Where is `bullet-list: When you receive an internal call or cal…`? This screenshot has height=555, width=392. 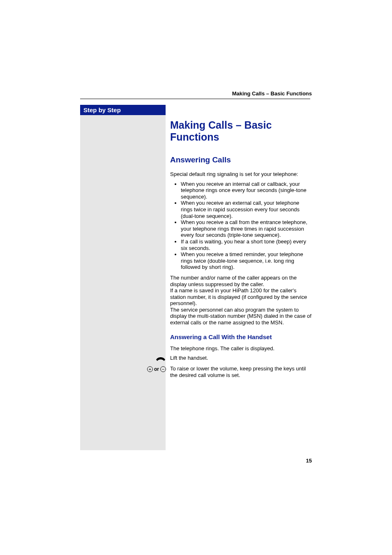
bullet-list: When you receive an internal call or cal… is located at coordinates (241, 226).